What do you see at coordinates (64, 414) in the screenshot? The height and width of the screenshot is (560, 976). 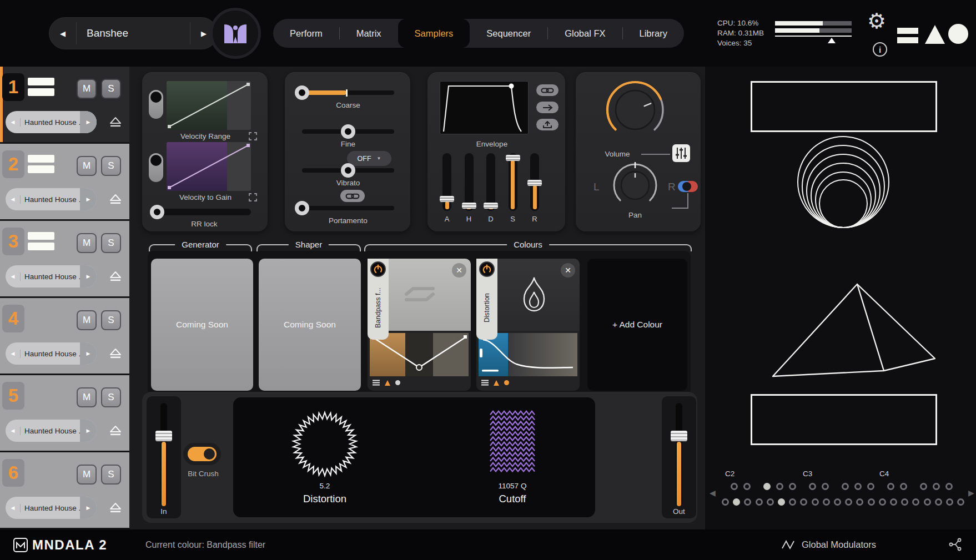 I see `sampler-slot-5: 5MS◀Haunted House ...▶` at bounding box center [64, 414].